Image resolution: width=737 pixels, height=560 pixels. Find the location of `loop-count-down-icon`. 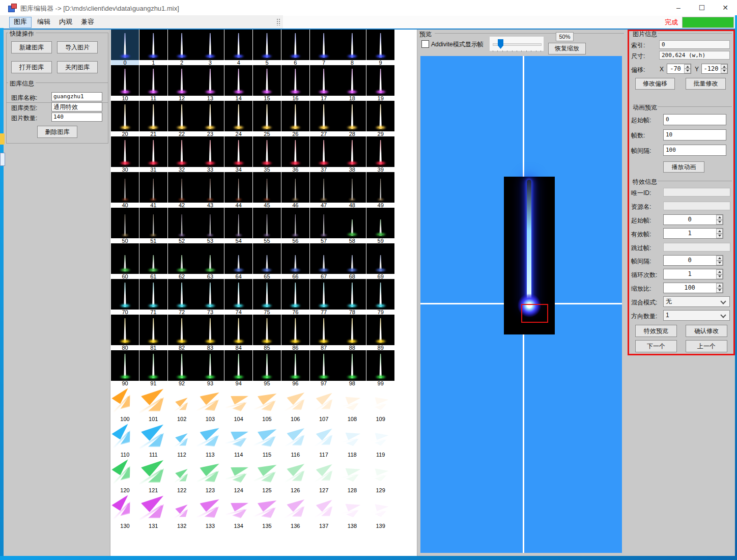

loop-count-down-icon is located at coordinates (720, 277).